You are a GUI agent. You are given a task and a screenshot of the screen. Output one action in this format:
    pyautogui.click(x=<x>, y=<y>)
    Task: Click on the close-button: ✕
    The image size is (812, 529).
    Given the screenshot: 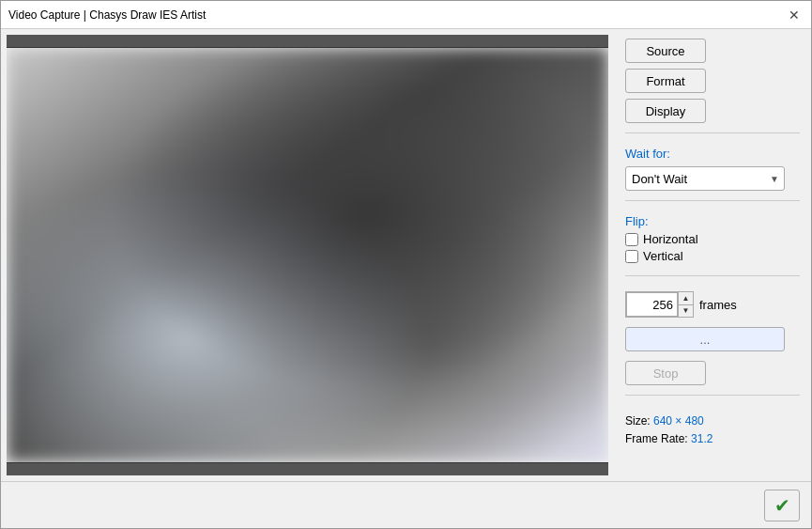 What is the action you would take?
    pyautogui.click(x=794, y=15)
    